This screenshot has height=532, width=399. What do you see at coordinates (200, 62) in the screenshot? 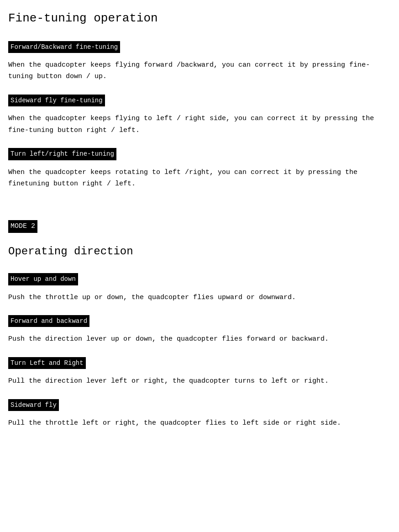
I see `section-forward-backward-finetuning: Forward/Backward fine-tuning When the qu…` at bounding box center [200, 62].